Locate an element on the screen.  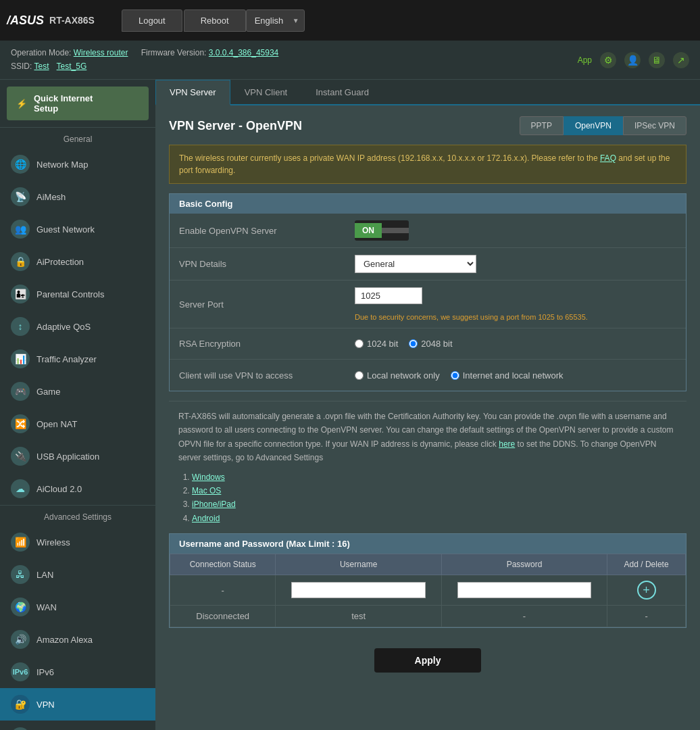
ssid-5g: Test_5G is located at coordinates (72, 66).